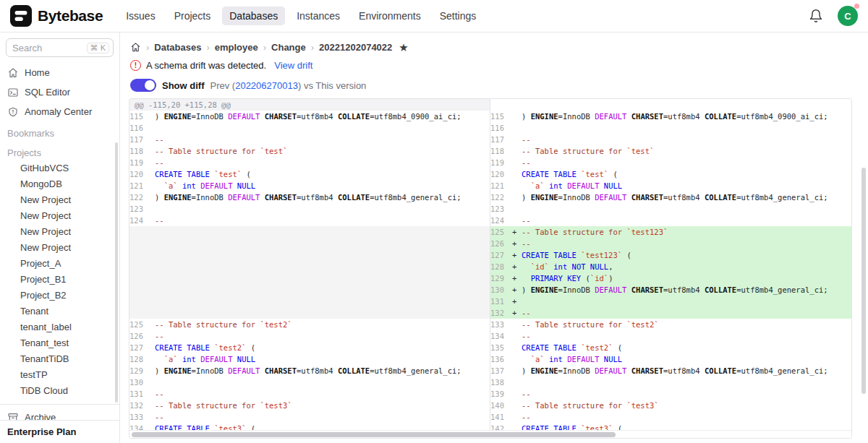  What do you see at coordinates (237, 48) in the screenshot?
I see `breadcrumb-item-employee: employee` at bounding box center [237, 48].